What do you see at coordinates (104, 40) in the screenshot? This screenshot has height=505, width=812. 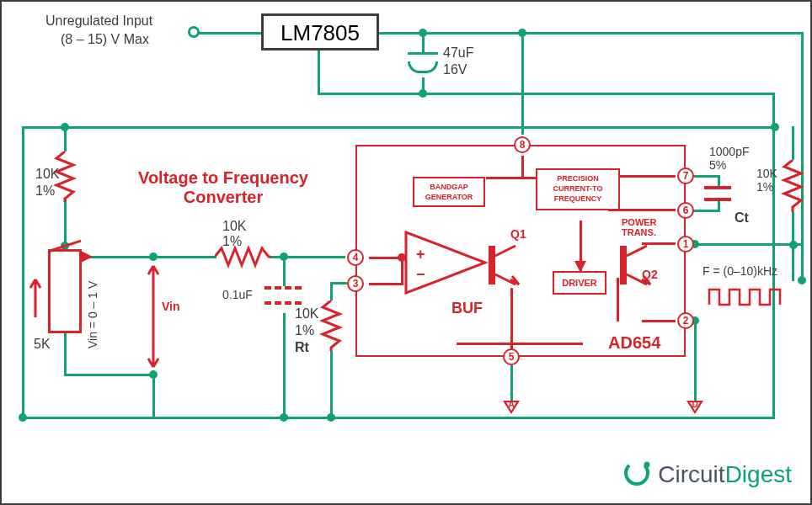 I see `input-label-2: (8 – 15) V Max` at bounding box center [104, 40].